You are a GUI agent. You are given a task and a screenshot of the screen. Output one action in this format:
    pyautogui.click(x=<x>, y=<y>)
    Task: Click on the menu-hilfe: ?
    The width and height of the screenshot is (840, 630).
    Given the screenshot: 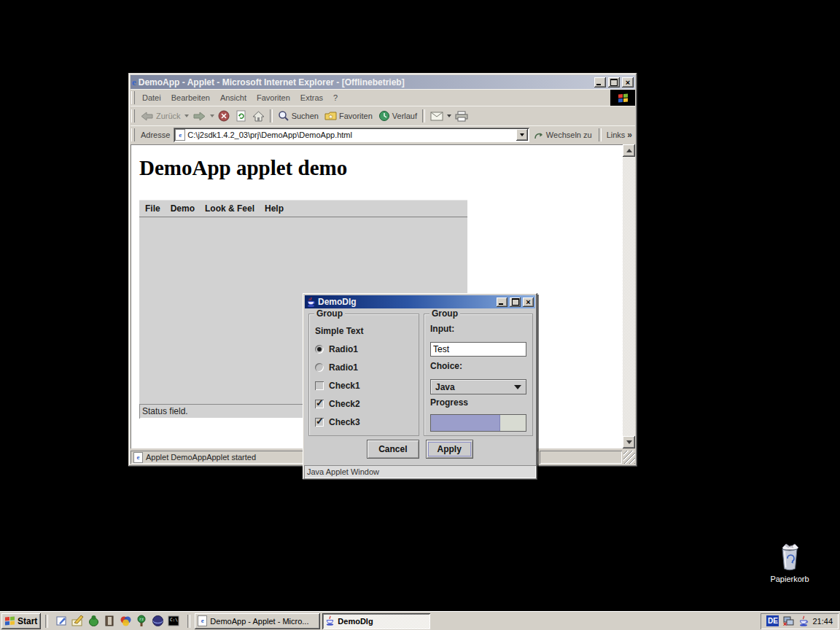 What is the action you would take?
    pyautogui.click(x=335, y=98)
    